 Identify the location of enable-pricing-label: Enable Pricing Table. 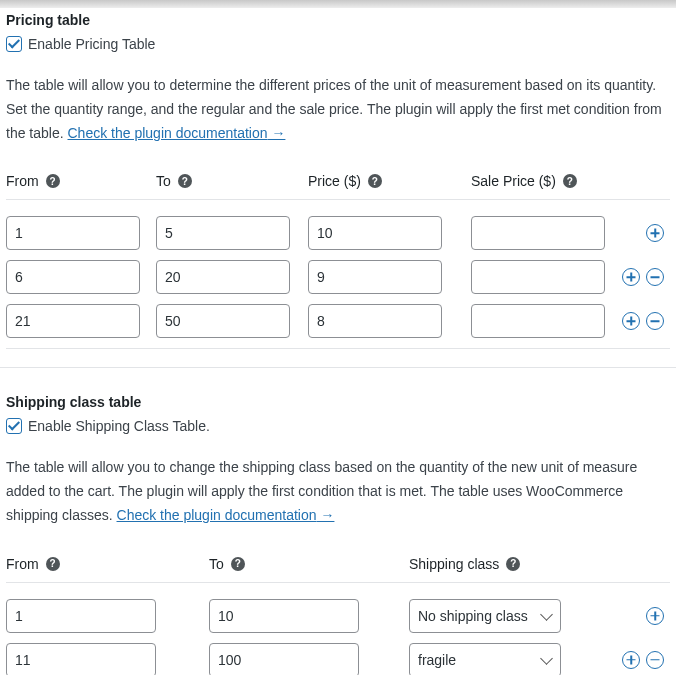
(92, 44).